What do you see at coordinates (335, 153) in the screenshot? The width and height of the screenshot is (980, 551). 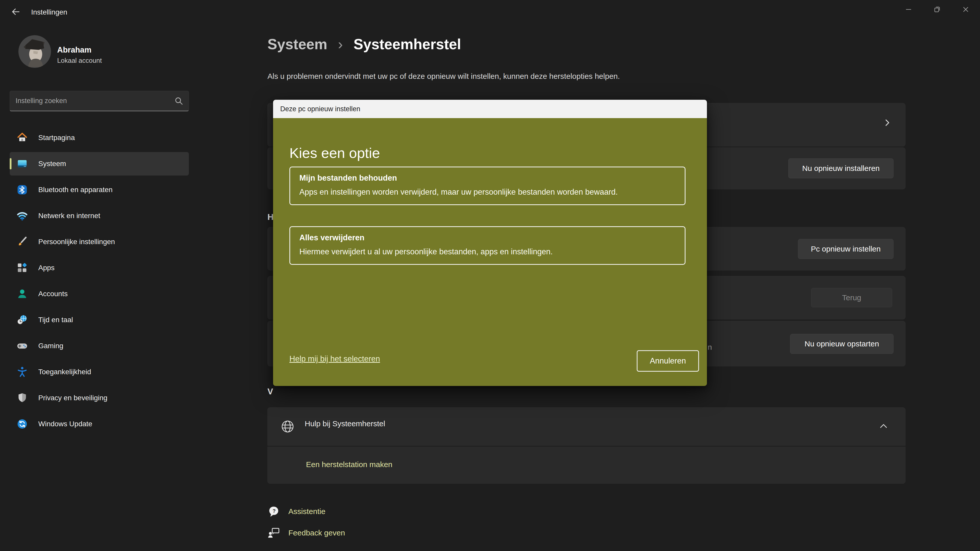 I see `dialog-heading: Kies een optie` at bounding box center [335, 153].